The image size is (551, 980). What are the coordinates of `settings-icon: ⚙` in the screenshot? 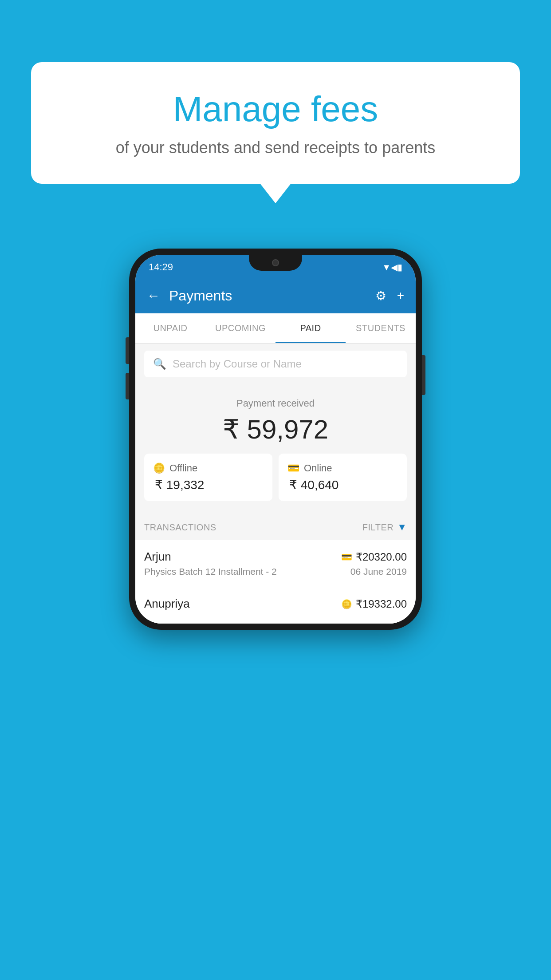 It's located at (381, 296).